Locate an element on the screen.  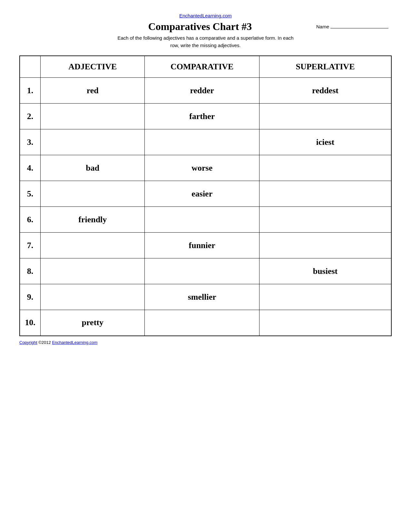
site-url: EnchantedLearning.com is located at coordinates (206, 15).